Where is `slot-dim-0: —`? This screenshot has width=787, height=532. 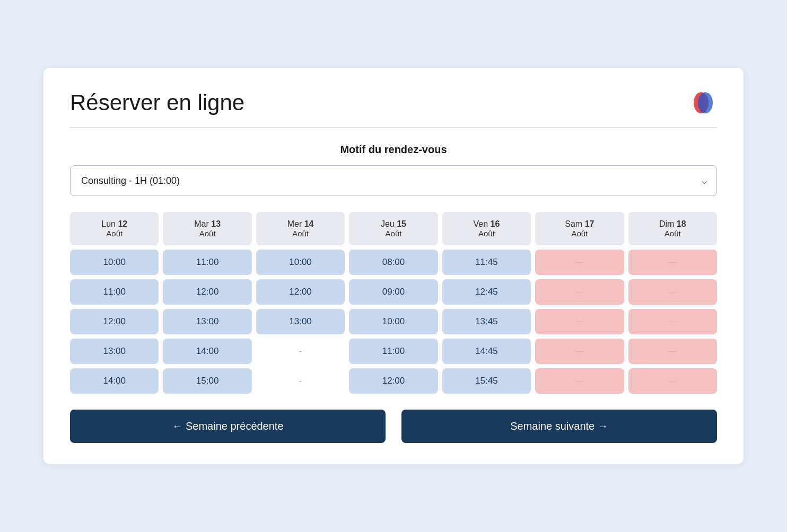 slot-dim-0: — is located at coordinates (672, 262).